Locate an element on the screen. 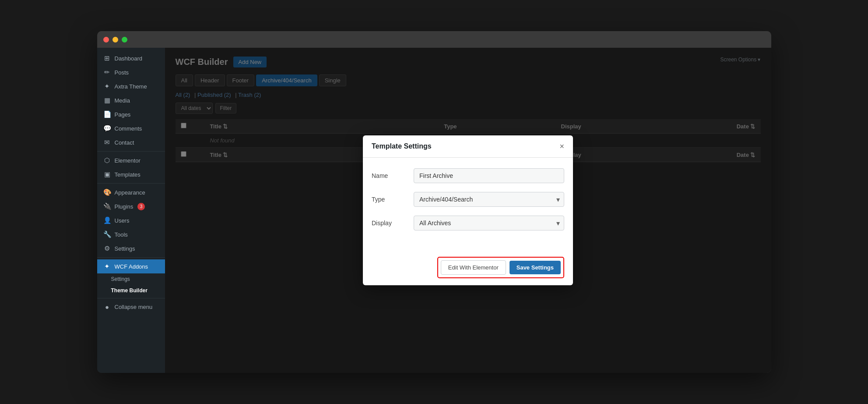  sidebar-collapse-label: Collapse menu is located at coordinates (134, 307).